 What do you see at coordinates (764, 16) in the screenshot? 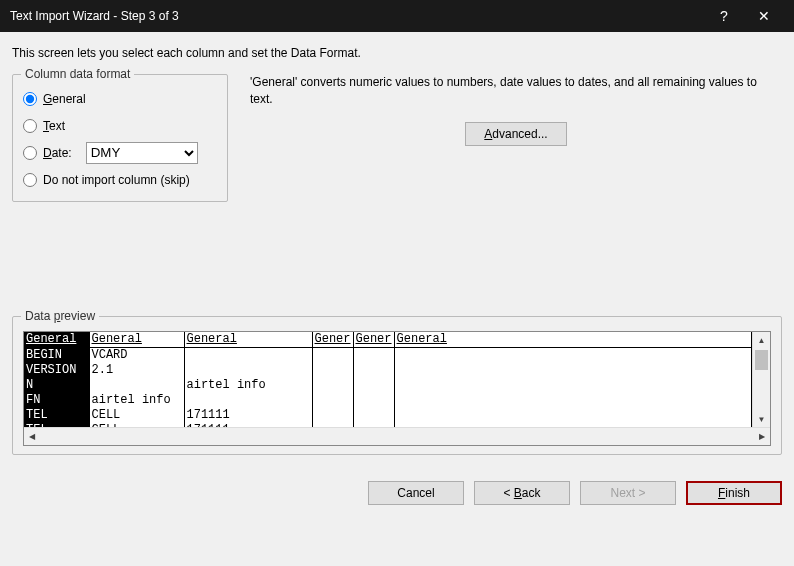
I see `close-button: ✕` at bounding box center [764, 16].